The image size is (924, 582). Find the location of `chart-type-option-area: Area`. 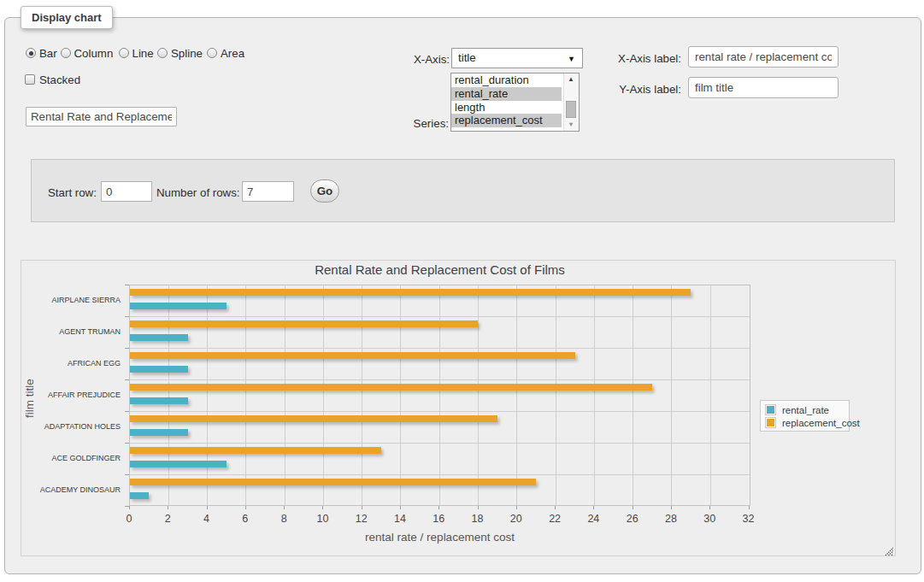

chart-type-option-area: Area is located at coordinates (226, 53).